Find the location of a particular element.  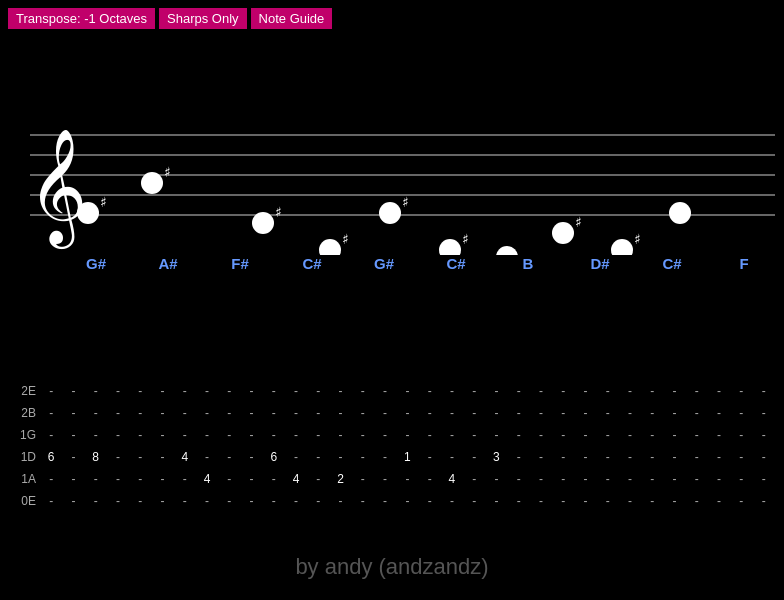

tab-row: 1G--------------------------------- is located at coordinates (395, 435).